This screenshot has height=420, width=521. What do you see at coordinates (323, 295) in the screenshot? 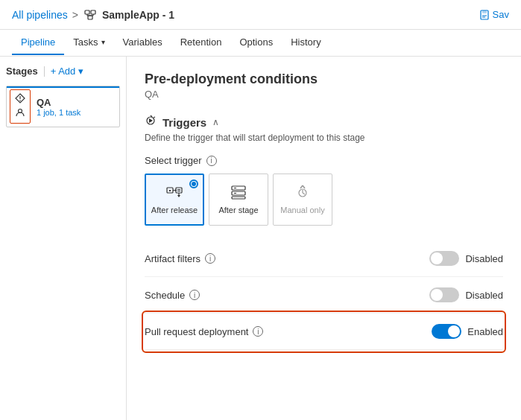
I see `schedule-row: Schedule i Disabled` at bounding box center [323, 295].